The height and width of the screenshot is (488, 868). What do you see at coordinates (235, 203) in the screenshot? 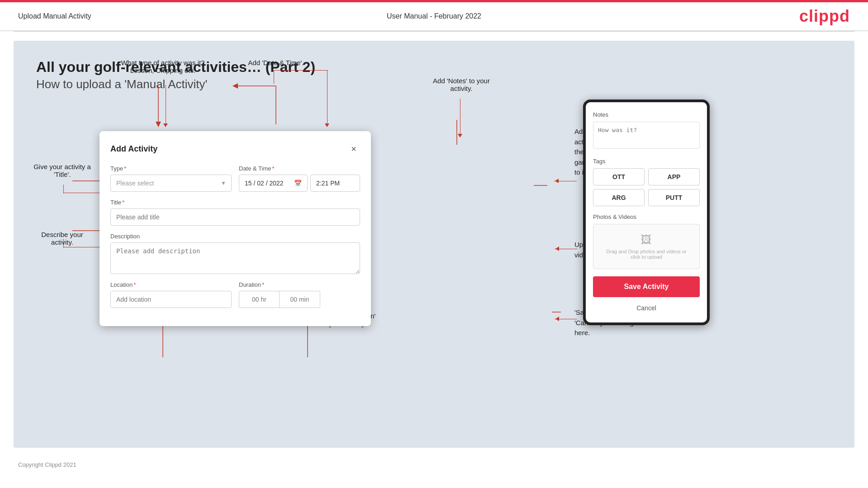
I see `title-label: Title*` at bounding box center [235, 203].